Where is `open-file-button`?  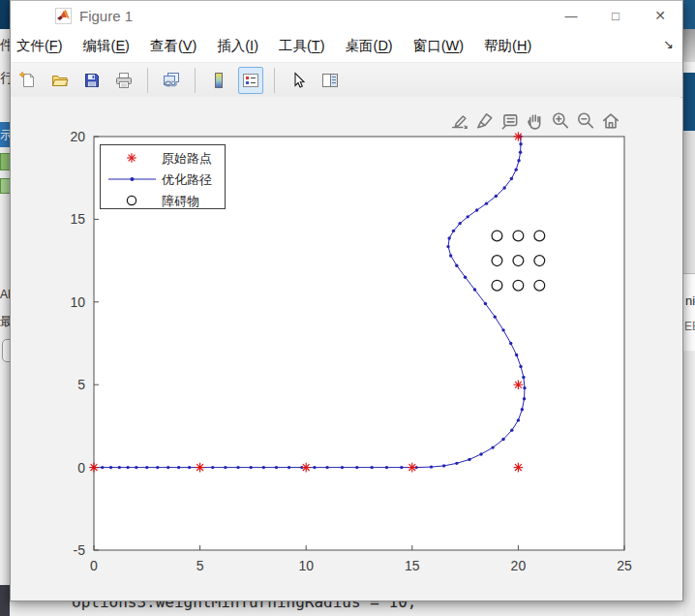 open-file-button is located at coordinates (60, 80).